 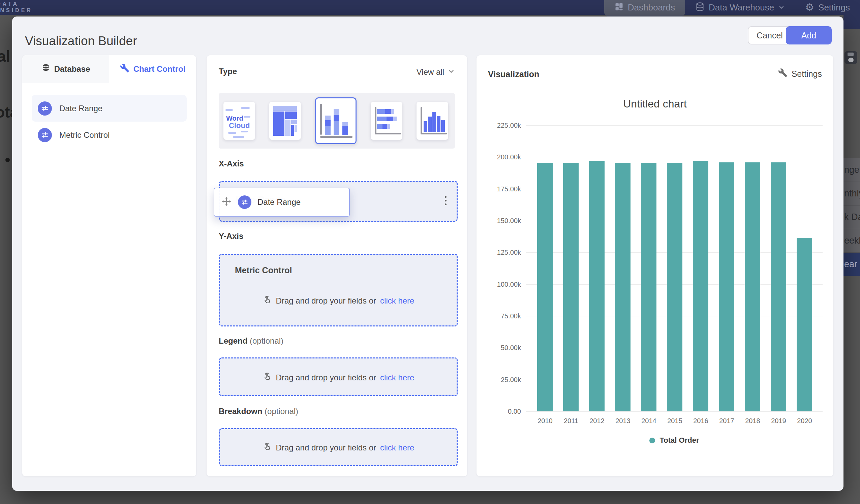 I want to click on y-axis-heading: Y-Axis, so click(x=231, y=236).